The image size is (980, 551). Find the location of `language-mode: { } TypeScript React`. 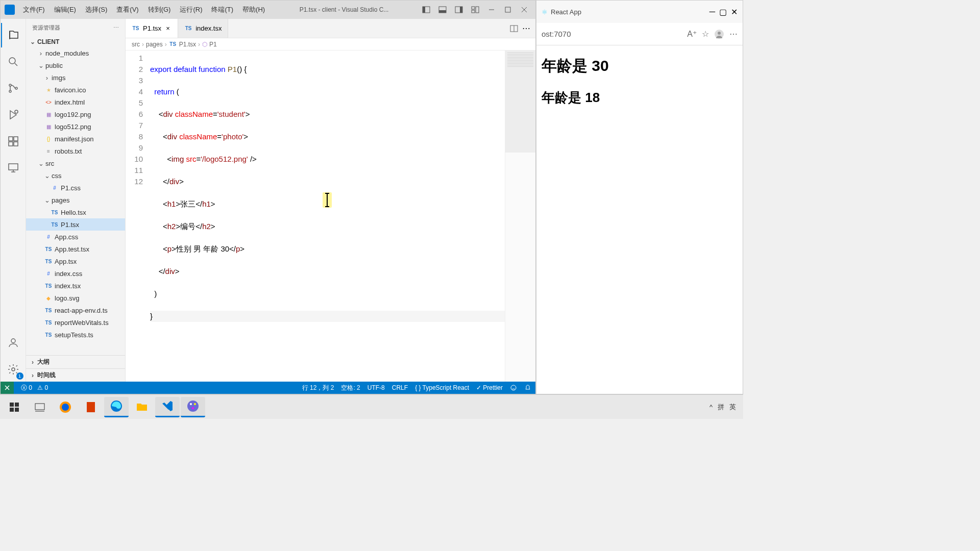

language-mode: { } TypeScript React is located at coordinates (442, 388).